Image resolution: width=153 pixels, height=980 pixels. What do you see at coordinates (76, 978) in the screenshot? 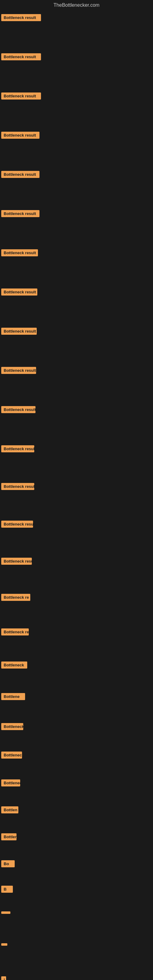
I see `list-item: |` at bounding box center [76, 978].